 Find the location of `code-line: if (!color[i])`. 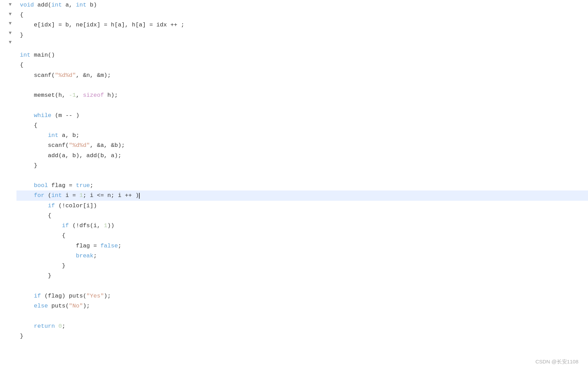

code-line: if (!color[i]) is located at coordinates (302, 206).